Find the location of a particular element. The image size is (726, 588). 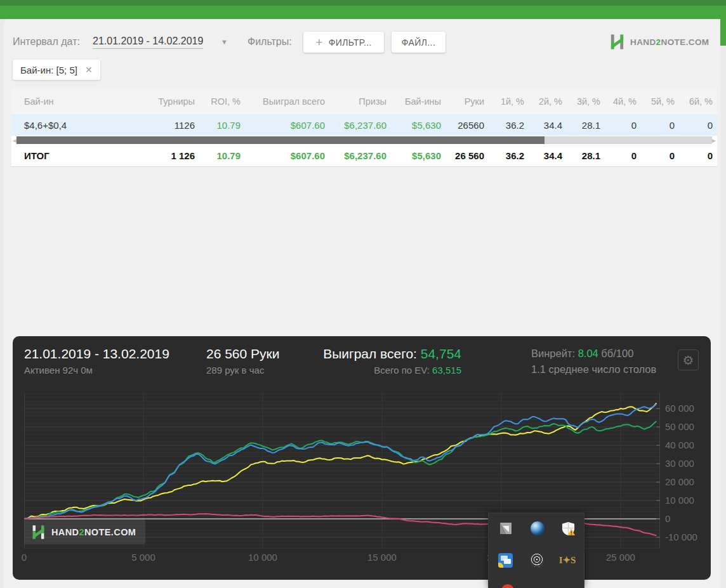

table-cell: 26560 is located at coordinates (473, 125).